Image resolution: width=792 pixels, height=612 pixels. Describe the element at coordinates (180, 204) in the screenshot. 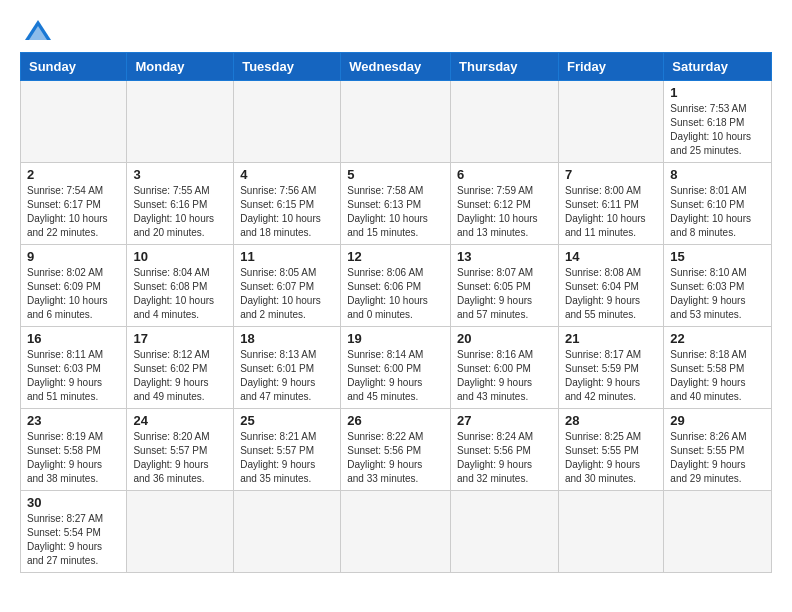

I see `calendar-cell: 3Sunrise: 7:55 AM Sunset: 6:16 PM Daylig…` at that location.